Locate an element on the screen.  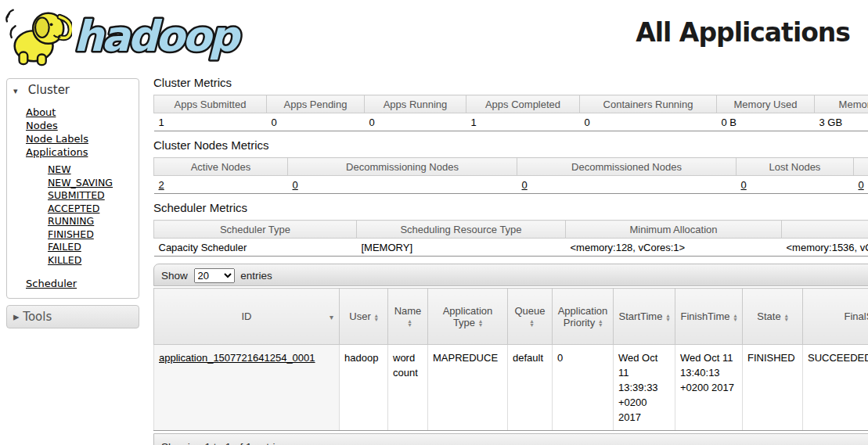
metric-value: 0 B is located at coordinates (765, 122).